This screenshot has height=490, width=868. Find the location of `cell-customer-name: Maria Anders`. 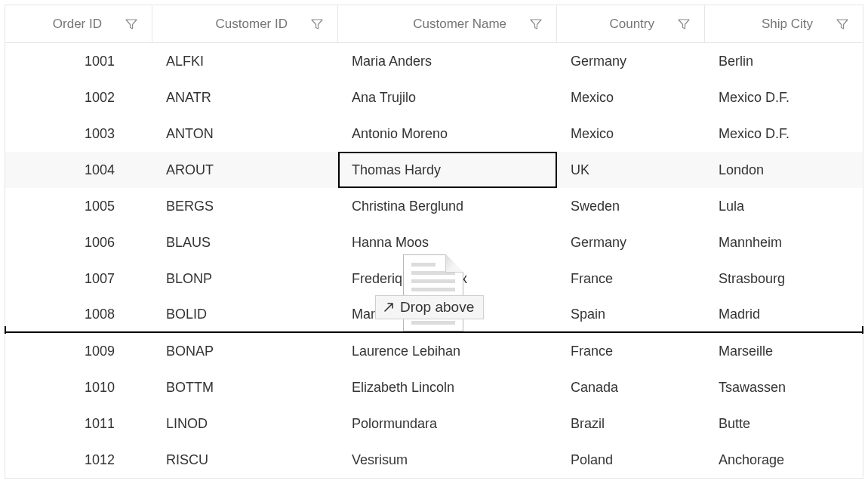

cell-customer-name: Maria Anders is located at coordinates (448, 61).